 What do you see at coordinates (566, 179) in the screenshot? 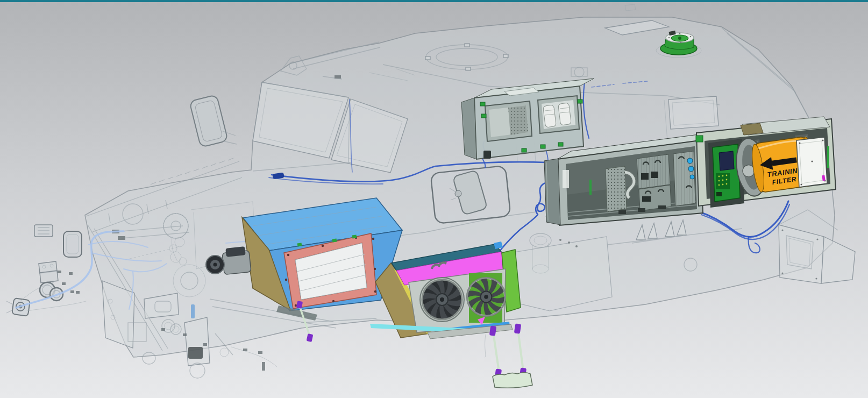
I see `cabinet-white-panel` at bounding box center [566, 179].